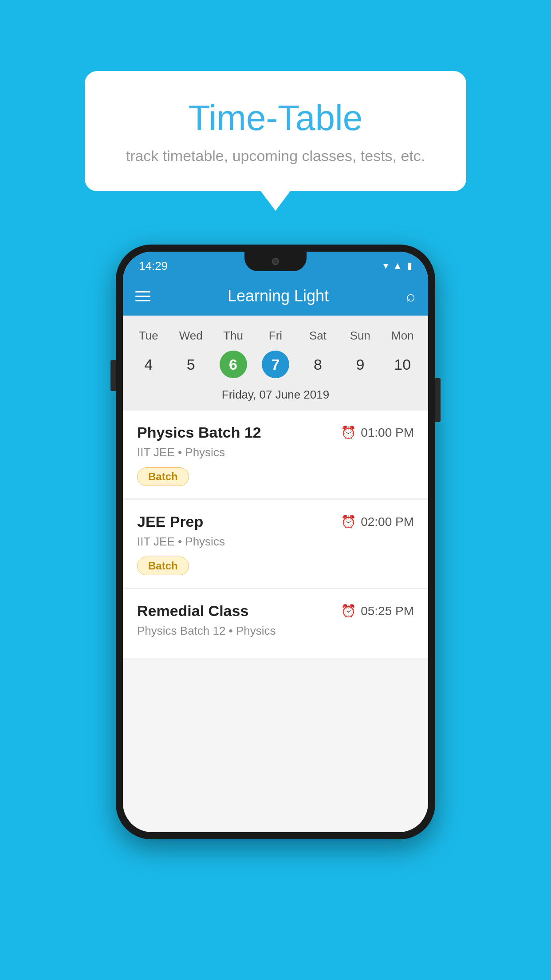 The height and width of the screenshot is (980, 551). I want to click on class-1-badge: Batch, so click(163, 477).